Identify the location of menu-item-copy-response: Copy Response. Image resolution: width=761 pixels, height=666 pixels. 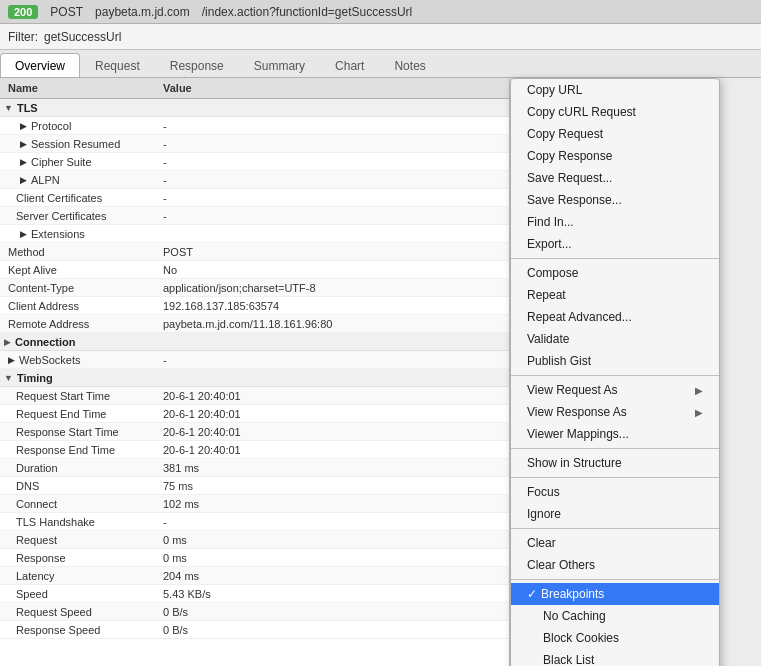
(615, 156).